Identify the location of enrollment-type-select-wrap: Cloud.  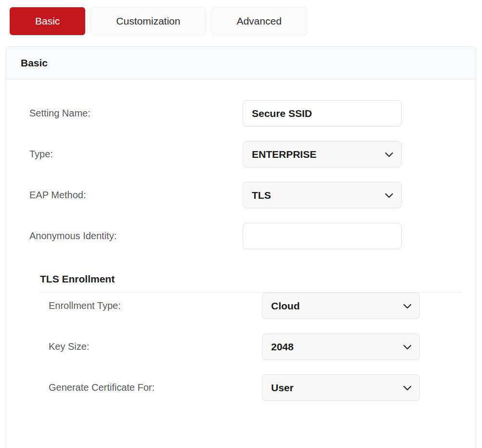
(341, 306).